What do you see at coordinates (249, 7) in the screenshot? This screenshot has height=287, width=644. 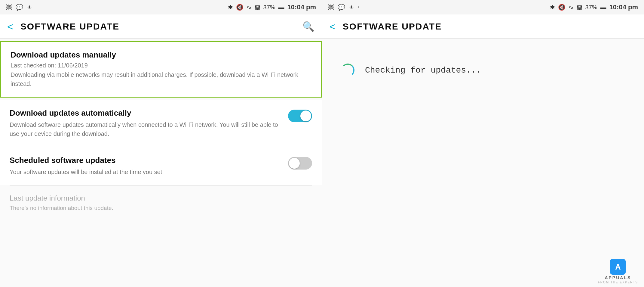 I see `wifi-icon: ∿` at bounding box center [249, 7].